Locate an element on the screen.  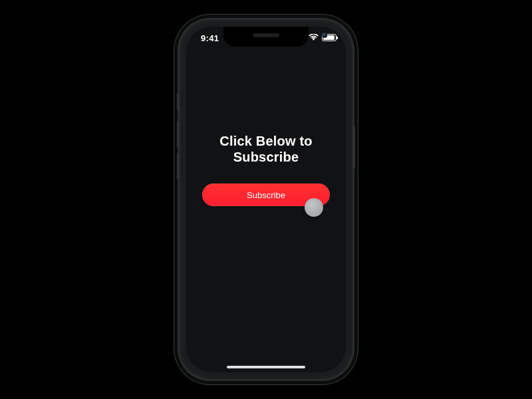
home-indicator is located at coordinates (266, 367).